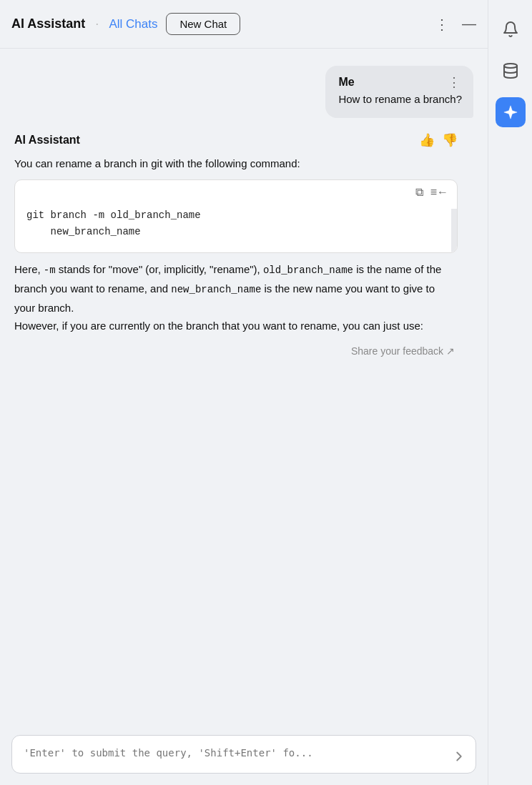 The image size is (532, 785). Describe the element at coordinates (244, 754) in the screenshot. I see `input-box` at that location.